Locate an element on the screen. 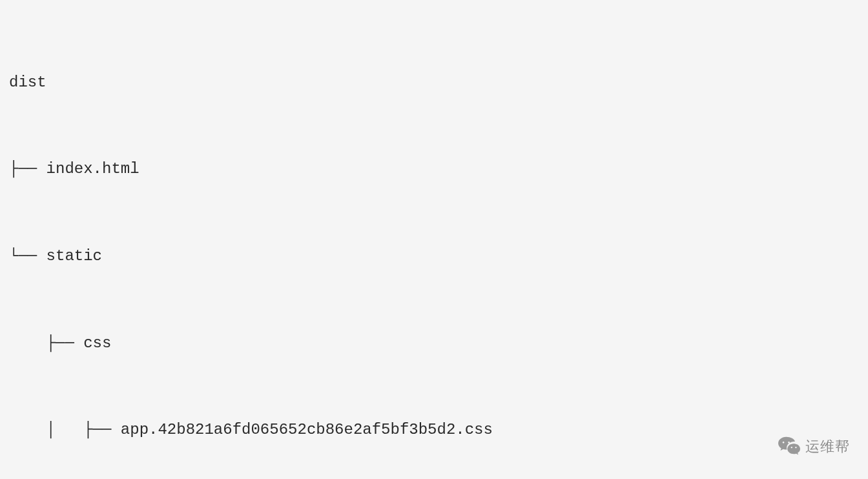  wechat-icon is located at coordinates (789, 446).